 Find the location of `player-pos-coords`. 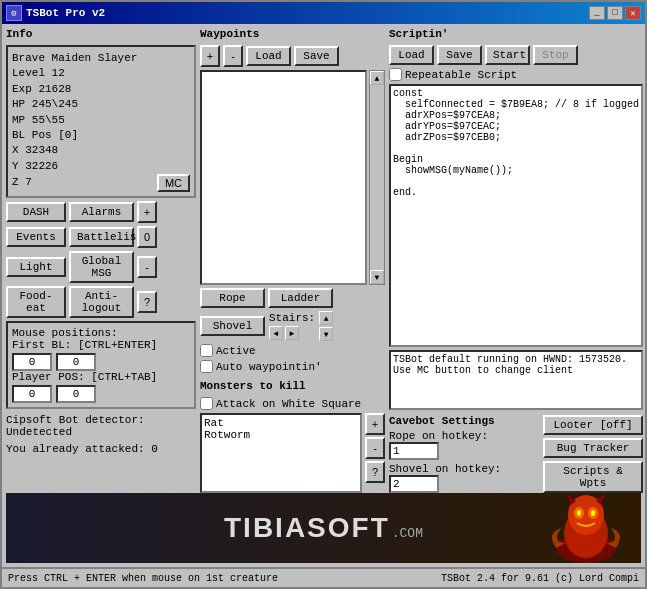

player-pos-coords is located at coordinates (101, 394).